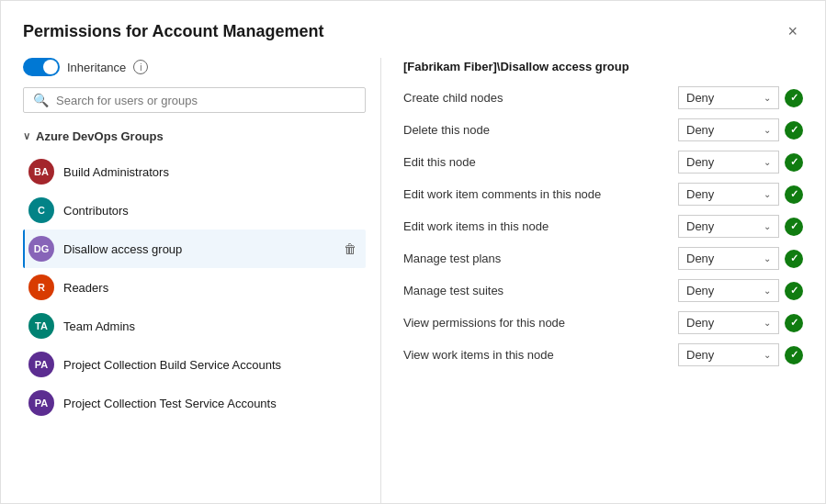  Describe the element at coordinates (27, 136) in the screenshot. I see `chevron-icon: ∨` at that location.